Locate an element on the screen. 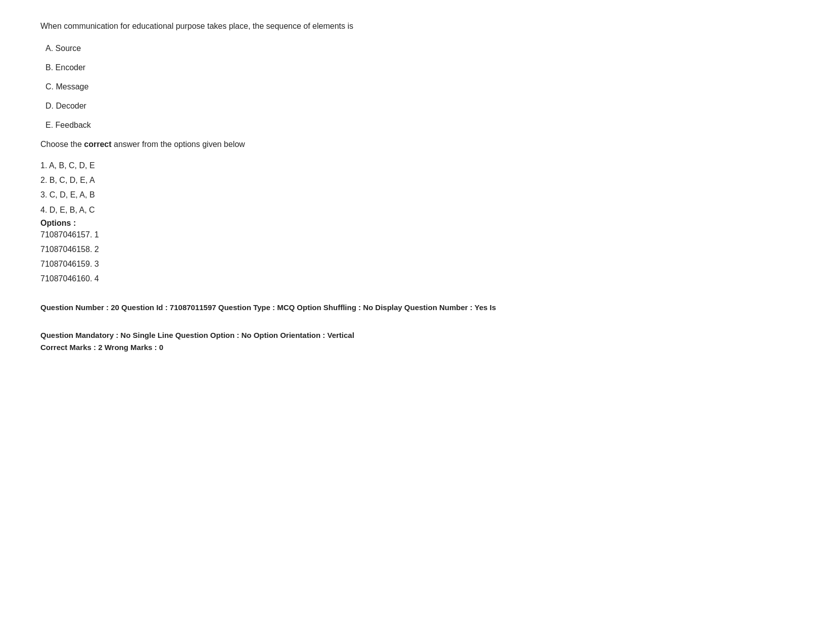 This screenshot has width=834, height=644. answer-1: 1. A, B, C, D, E is located at coordinates (417, 166).